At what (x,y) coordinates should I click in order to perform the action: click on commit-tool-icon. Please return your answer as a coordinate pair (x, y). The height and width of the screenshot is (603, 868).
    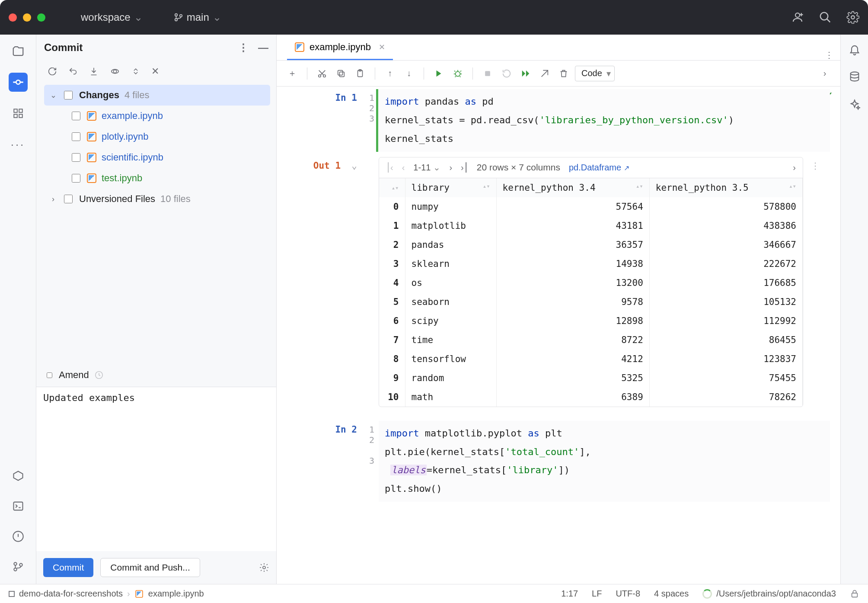
    Looking at the image, I should click on (18, 82).